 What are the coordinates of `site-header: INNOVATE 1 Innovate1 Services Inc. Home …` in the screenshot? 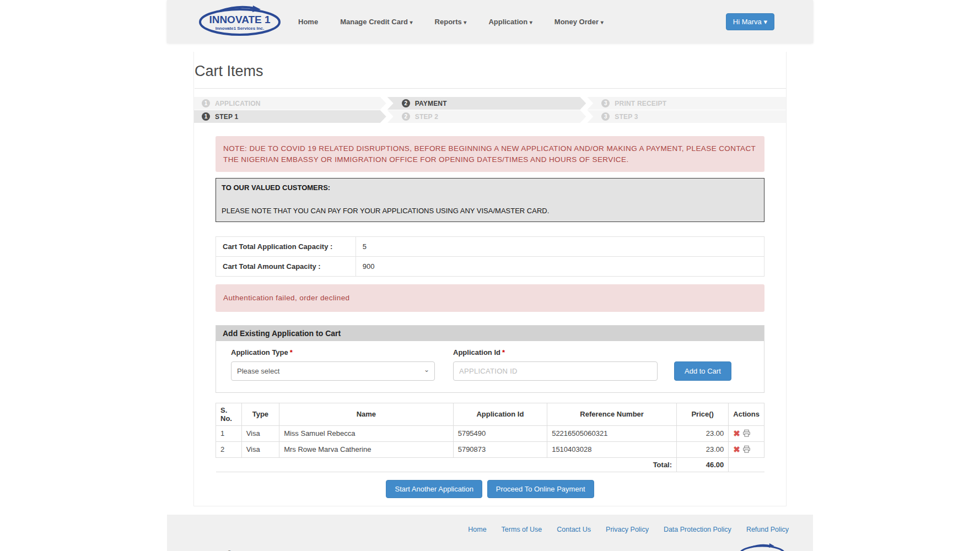 It's located at (490, 21).